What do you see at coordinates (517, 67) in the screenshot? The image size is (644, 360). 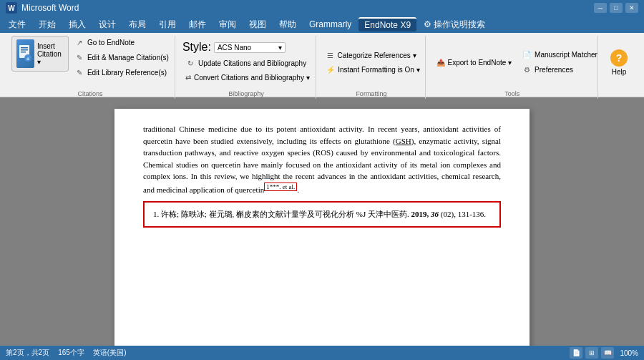 I see `tools-content: 📤 Export to EndNote ▾ 📄 Manuscript Match…` at bounding box center [517, 67].